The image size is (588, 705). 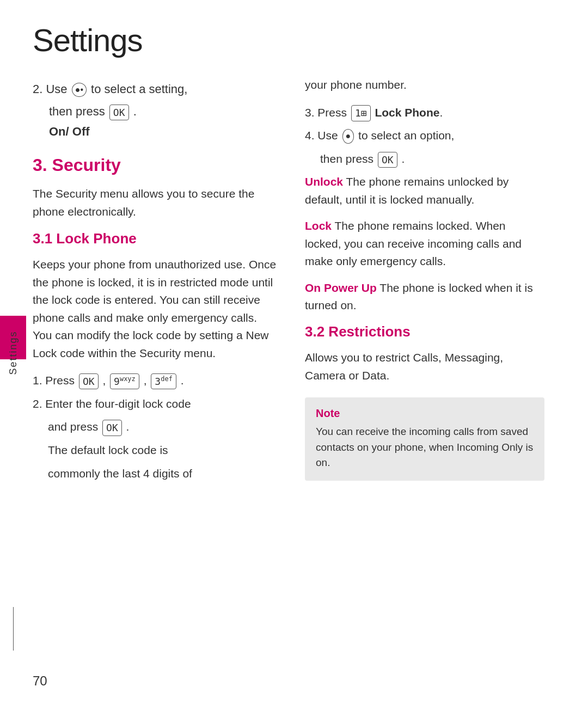 I want to click on sidebar-line, so click(x=13, y=629).